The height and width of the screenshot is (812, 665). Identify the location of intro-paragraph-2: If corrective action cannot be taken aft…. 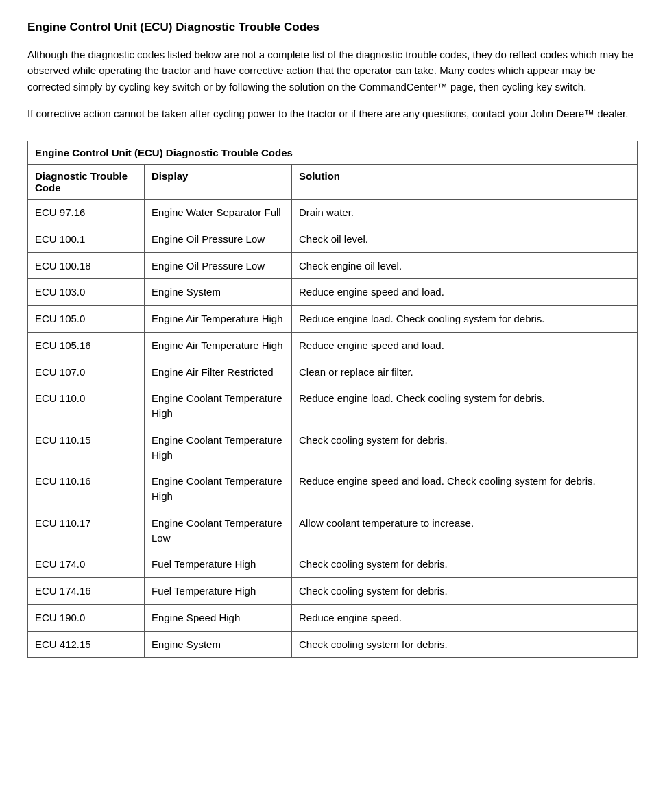
(332, 114).